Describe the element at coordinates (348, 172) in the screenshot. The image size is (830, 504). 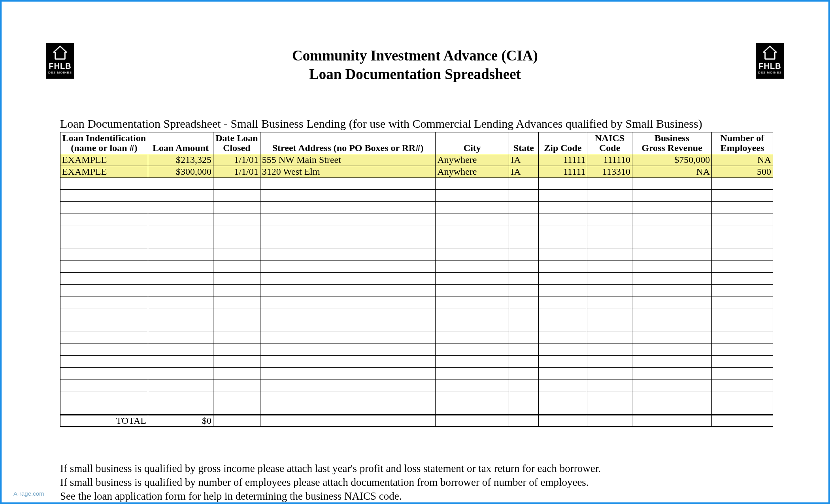
I see `cell: 3120 West Elm` at that location.